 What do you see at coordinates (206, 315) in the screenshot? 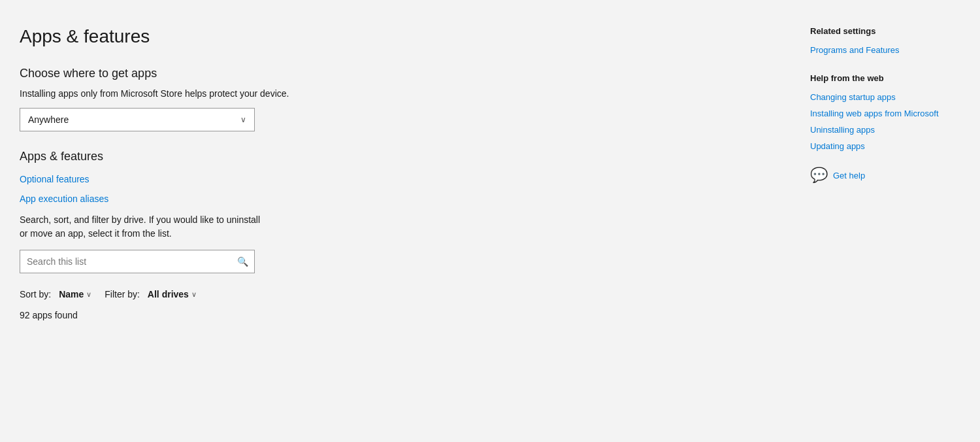
I see `apps-found-text: 92 apps found` at bounding box center [206, 315].